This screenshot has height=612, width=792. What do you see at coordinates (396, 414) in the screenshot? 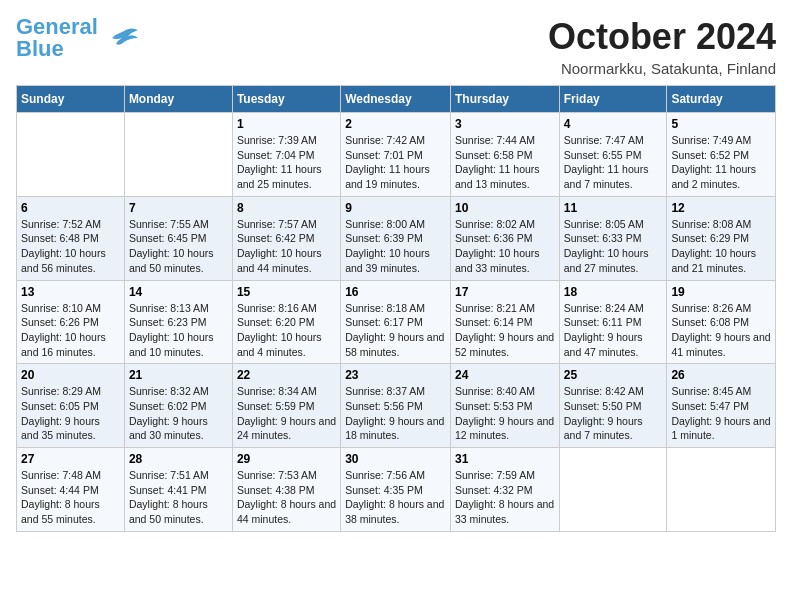
I see `day-info: Sunrise: 8:37 AMSunset: 5:56 PMDaylight:…` at bounding box center [396, 414].